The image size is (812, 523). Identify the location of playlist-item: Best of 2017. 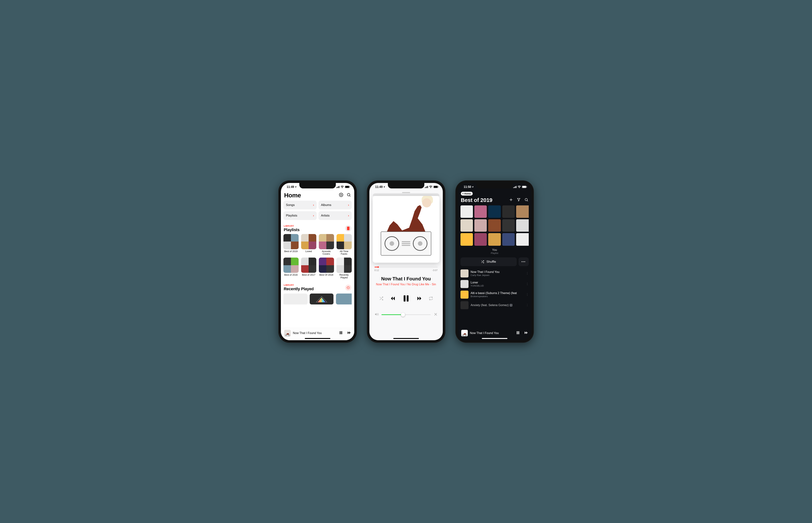
(308, 268).